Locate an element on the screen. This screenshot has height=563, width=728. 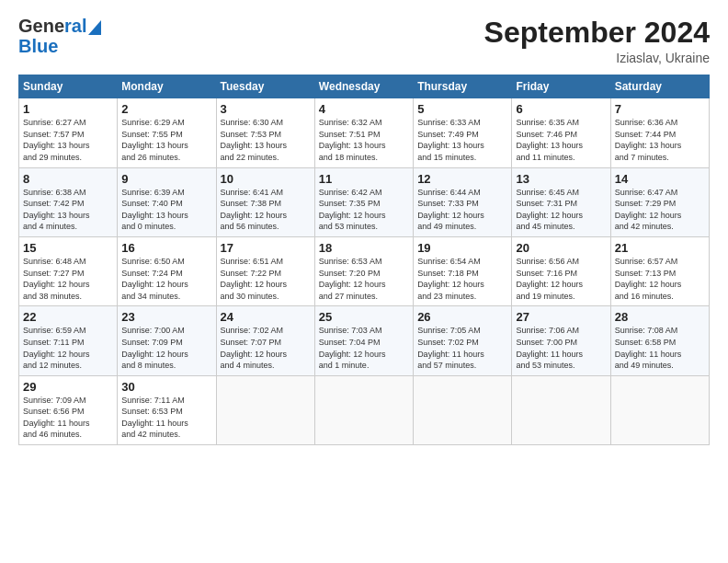
day-detail: Sunrise: 6:50 AMSunset: 7:24 PMDaylight:… is located at coordinates (166, 279).